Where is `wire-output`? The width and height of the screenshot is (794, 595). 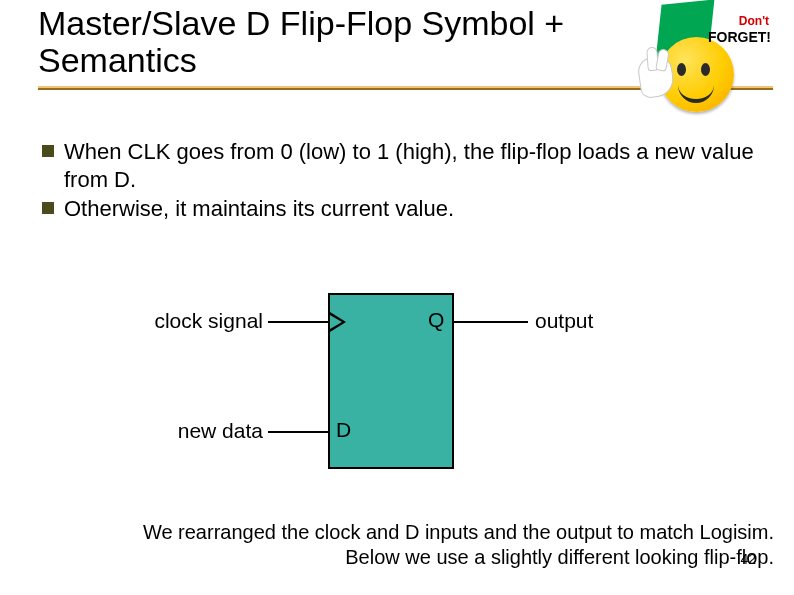
wire-output is located at coordinates (489, 322).